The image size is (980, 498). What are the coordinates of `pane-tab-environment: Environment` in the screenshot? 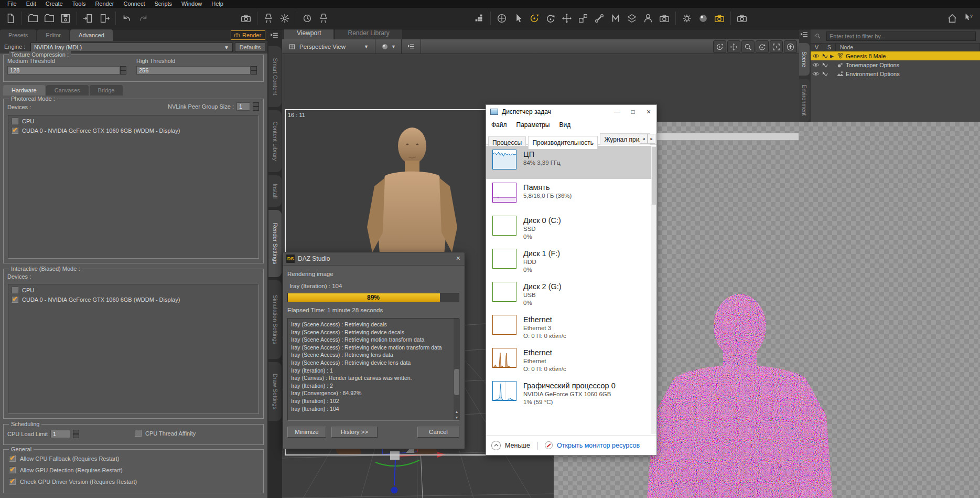 It's located at (804, 100).